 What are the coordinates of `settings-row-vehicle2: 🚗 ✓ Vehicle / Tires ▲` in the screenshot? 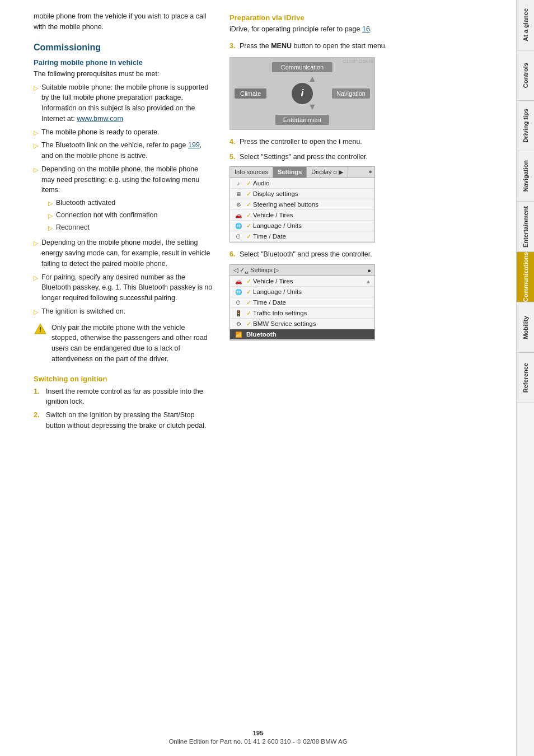 It's located at (302, 281).